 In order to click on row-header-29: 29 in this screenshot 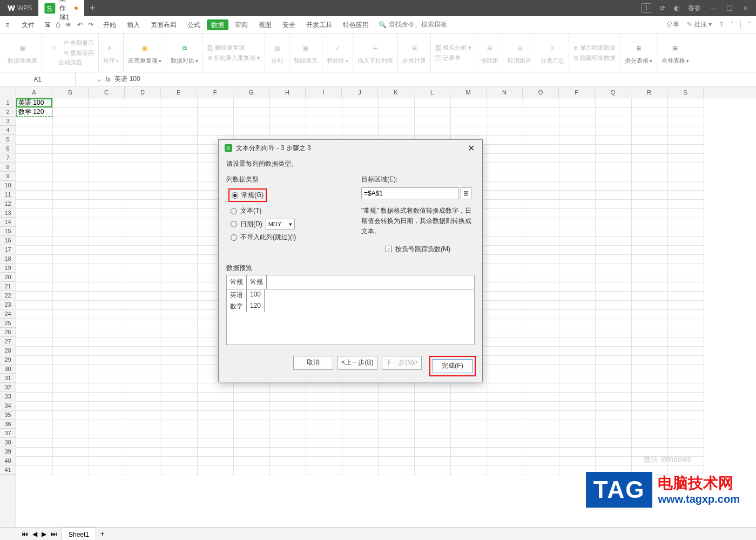, I will do `click(8, 360)`.